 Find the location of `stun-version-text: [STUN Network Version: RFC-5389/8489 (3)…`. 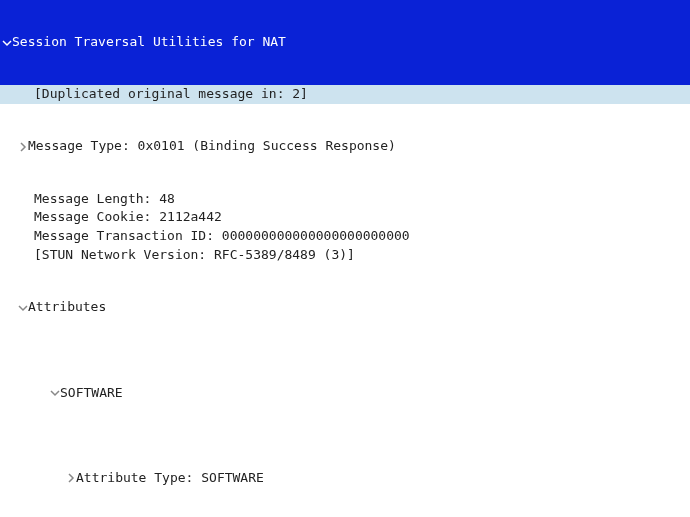

stun-version-text: [STUN Network Version: RFC-5389/8489 (3)… is located at coordinates (194, 256).